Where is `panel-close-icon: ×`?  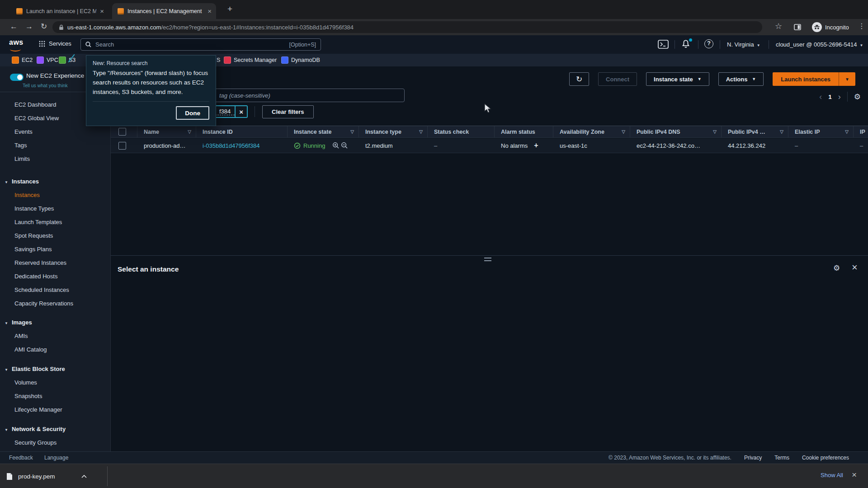 panel-close-icon: × is located at coordinates (854, 267).